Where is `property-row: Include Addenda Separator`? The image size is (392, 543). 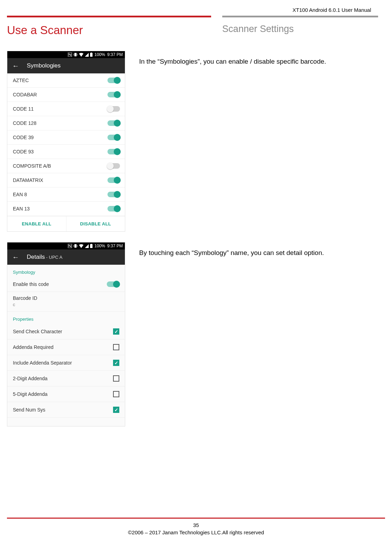
property-row: Include Addenda Separator is located at coordinates (66, 363).